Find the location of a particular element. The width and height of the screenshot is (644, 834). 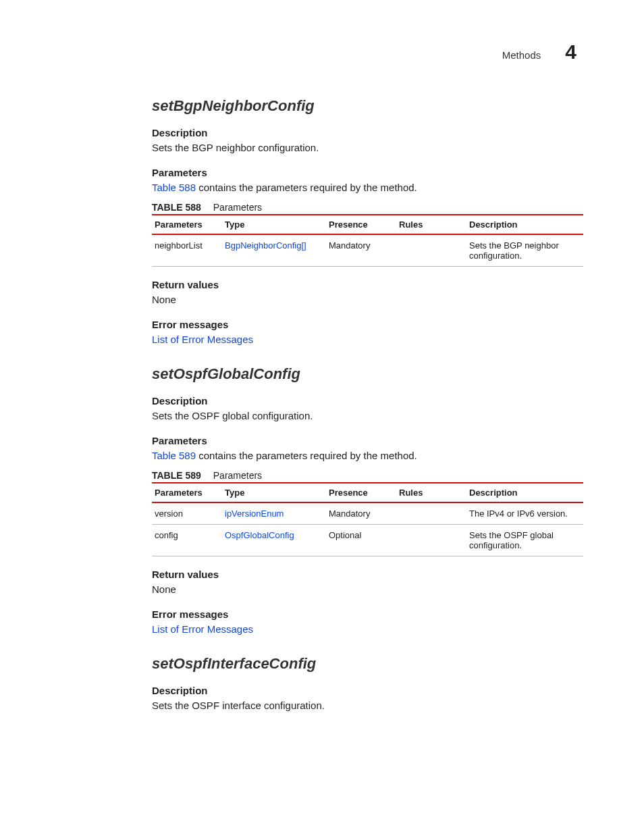

table-caption: TABLE 589 Parameters is located at coordinates (367, 475).